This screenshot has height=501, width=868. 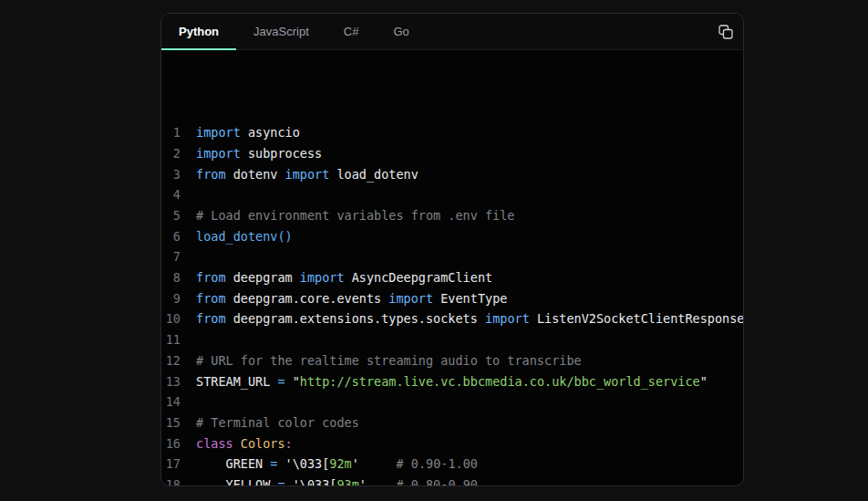 What do you see at coordinates (438, 464) in the screenshot?
I see `code-token: # 0.90-1.00` at bounding box center [438, 464].